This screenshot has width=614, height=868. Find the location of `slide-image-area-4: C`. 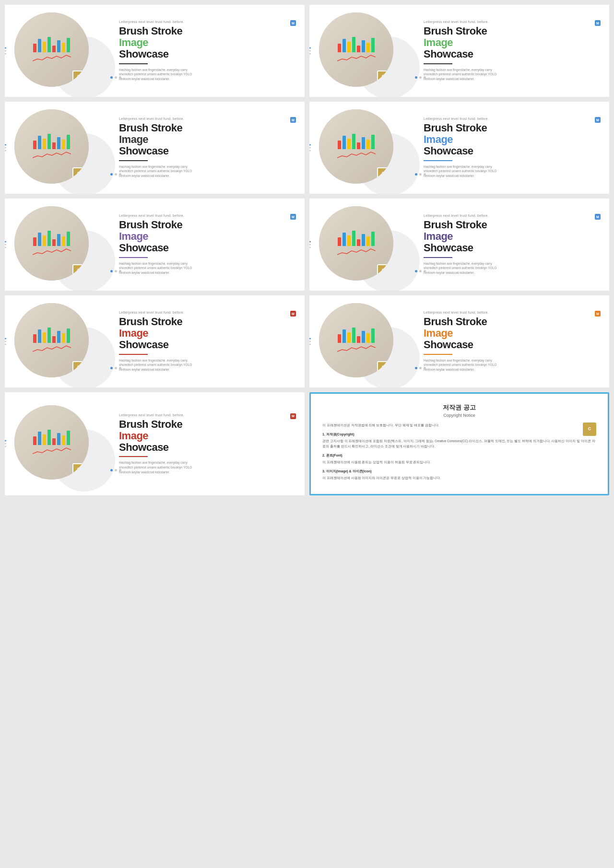

slide-image-area-4: C is located at coordinates (365, 148).